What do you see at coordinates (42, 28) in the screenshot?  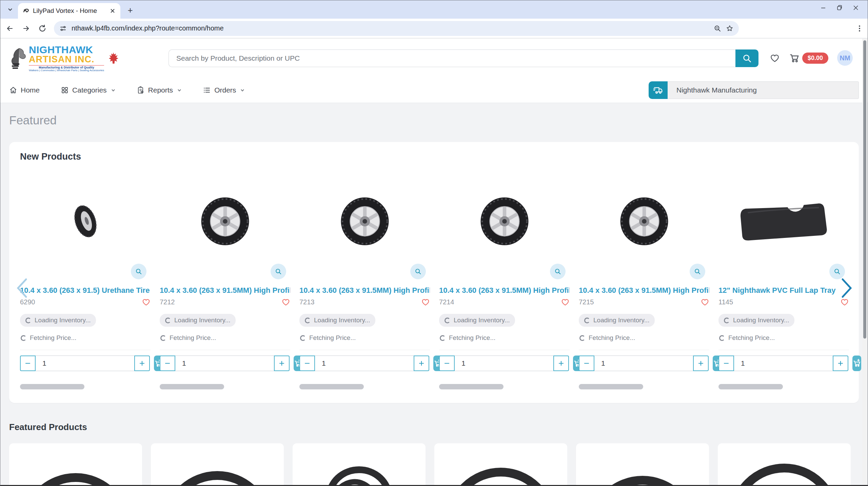 I see `reload-button` at bounding box center [42, 28].